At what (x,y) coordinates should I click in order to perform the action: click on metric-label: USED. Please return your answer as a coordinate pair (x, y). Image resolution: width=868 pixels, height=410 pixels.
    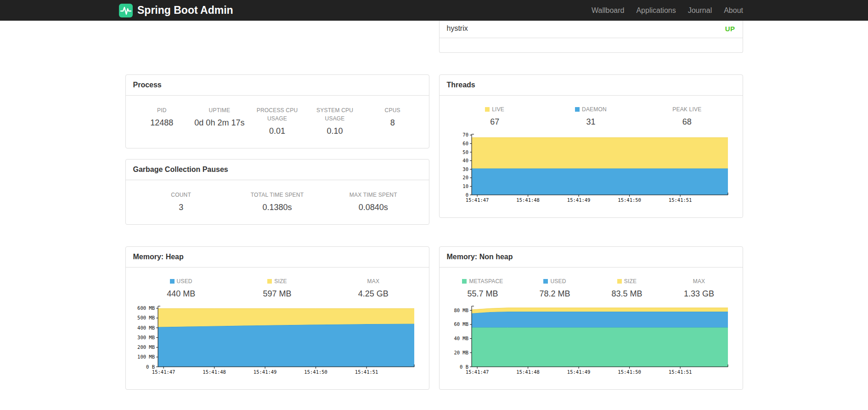
    Looking at the image, I should click on (185, 281).